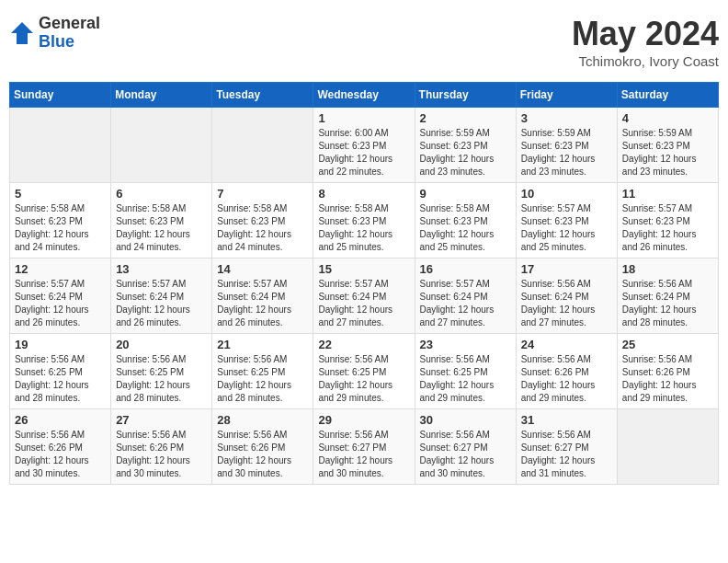  Describe the element at coordinates (566, 221) in the screenshot. I see `day-cell: 10Sunrise: 5:57 AM Sunset: 6:23 PM Dayli…` at that location.